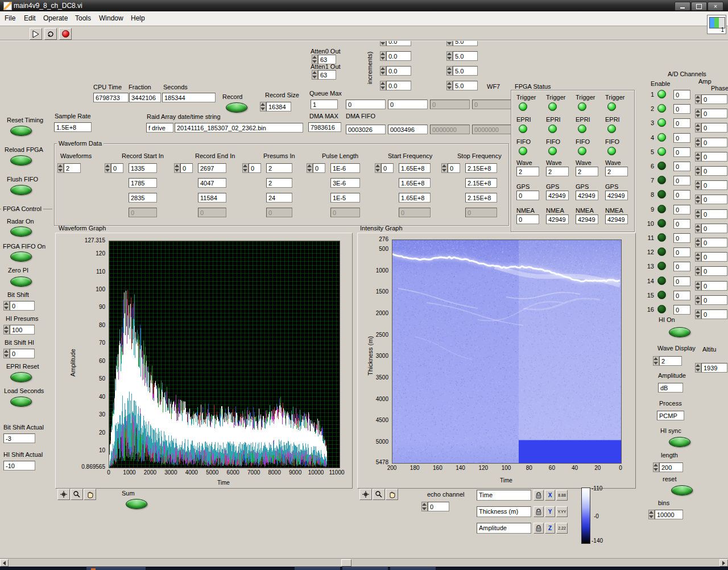 The height and width of the screenshot is (570, 728). What do you see at coordinates (345, 168) in the screenshot?
I see `column-value-field: 1E-6` at bounding box center [345, 168].